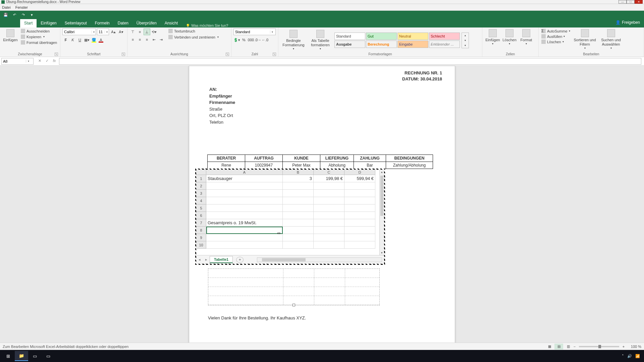 This screenshot has height=362, width=644. What do you see at coordinates (465, 40) in the screenshot?
I see `styles-scroll-down: ▾` at bounding box center [465, 40].